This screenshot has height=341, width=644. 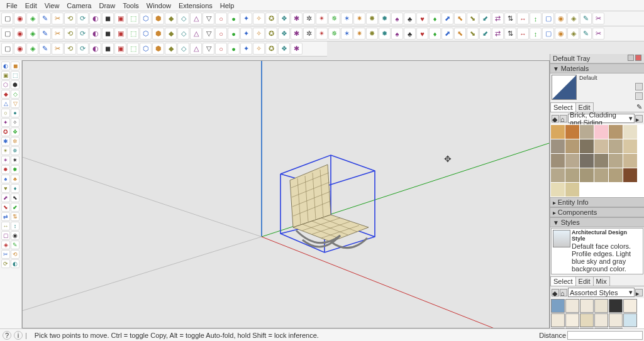 I want to click on components-header: ▸ Components, so click(x=597, y=212).